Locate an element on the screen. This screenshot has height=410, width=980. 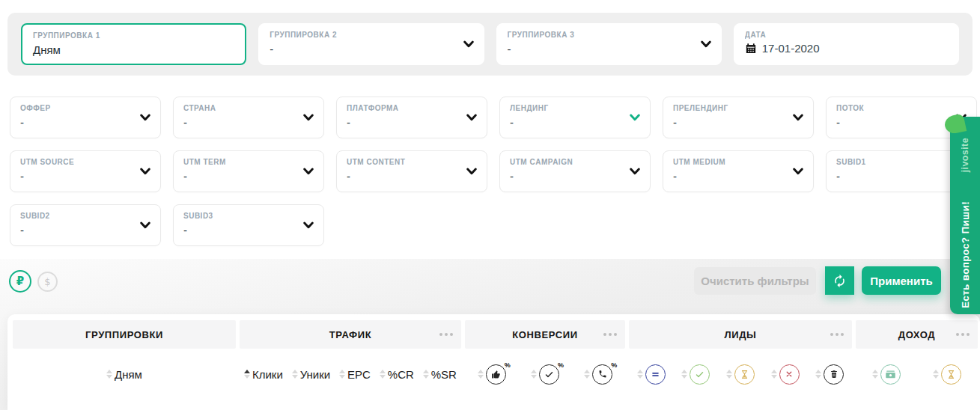
filter-label: SUBID1 is located at coordinates (901, 162).